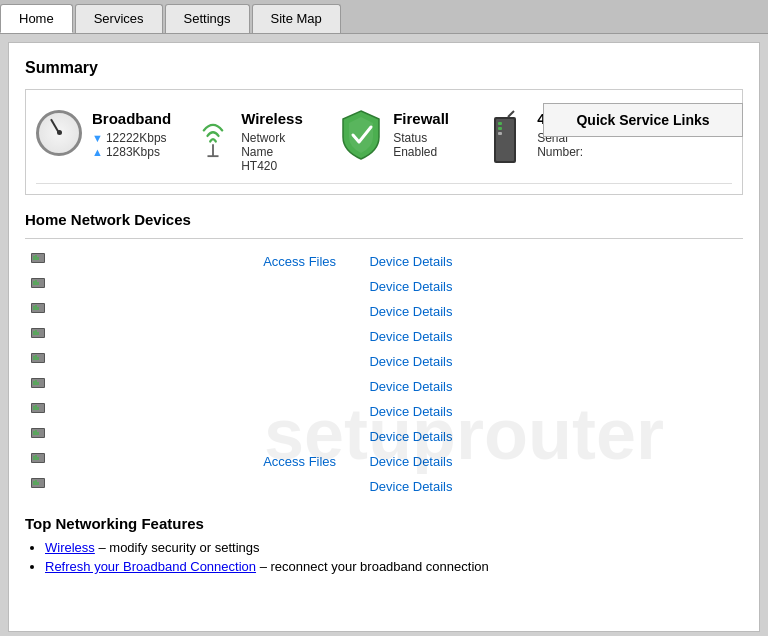 The width and height of the screenshot is (768, 636). I want to click on home-network-title: Home Network Devices, so click(384, 220).